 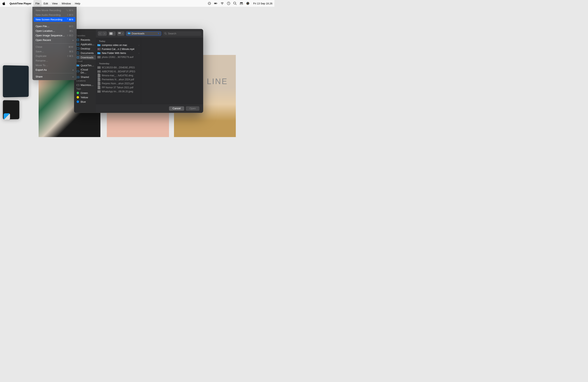 What do you see at coordinates (118, 64) in the screenshot?
I see `file-group-yesterday: Yesterday` at bounding box center [118, 64].